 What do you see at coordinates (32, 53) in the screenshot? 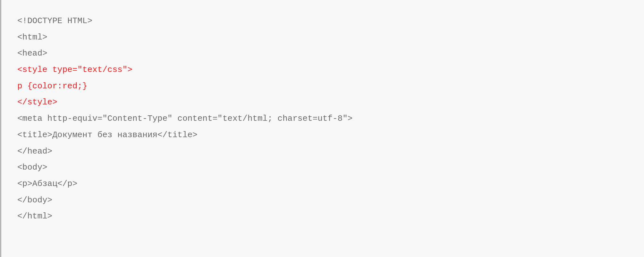
I see `code-line: <head>` at bounding box center [32, 53].